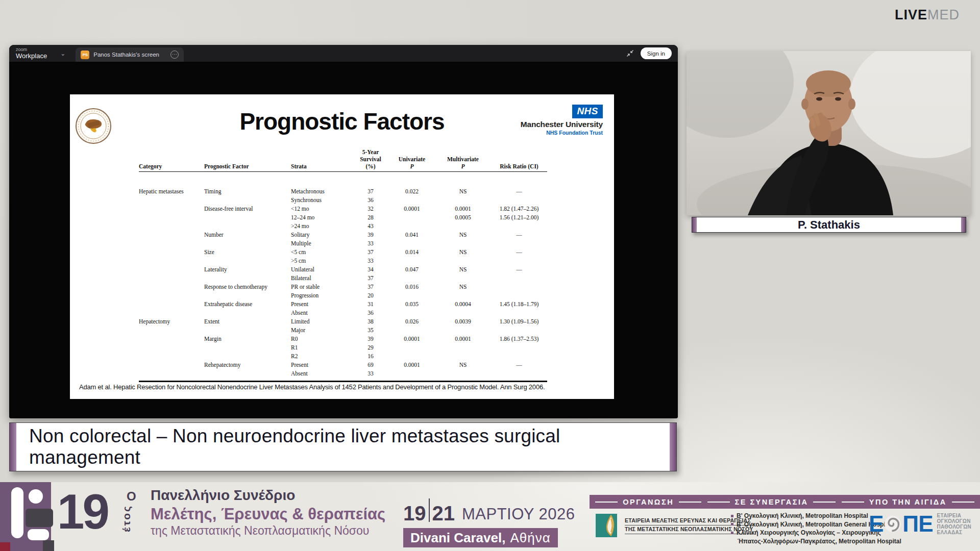 This screenshot has height=551, width=980. Describe the element at coordinates (343, 171) in the screenshot. I see `table-header-rule` at that location.